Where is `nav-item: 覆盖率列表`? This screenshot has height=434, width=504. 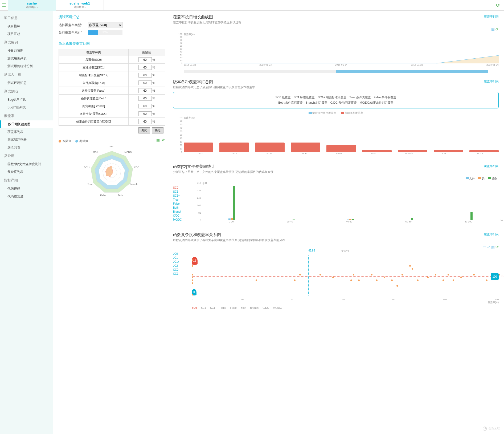
nav-item: 覆盖率列表 is located at coordinates (27, 132).